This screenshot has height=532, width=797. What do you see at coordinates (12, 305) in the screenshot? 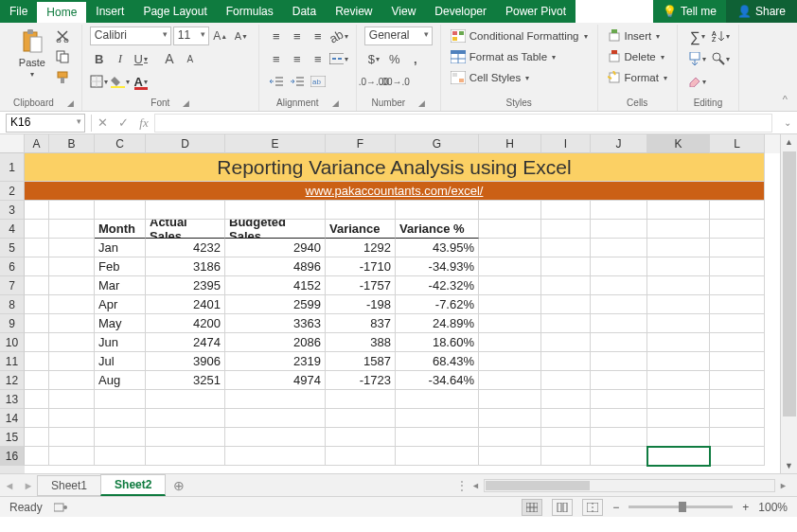
I see `row-header-8: 8` at bounding box center [12, 305].